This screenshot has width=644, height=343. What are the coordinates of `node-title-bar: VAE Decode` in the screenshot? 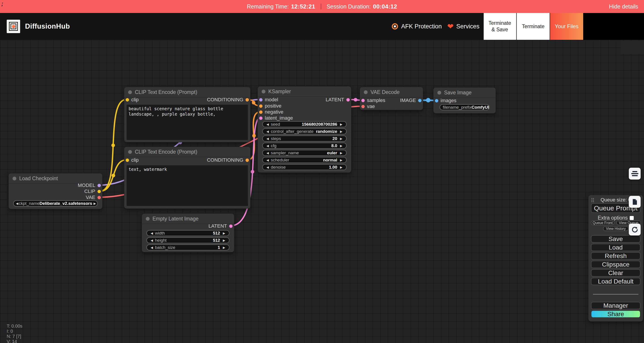 It's located at (392, 92).